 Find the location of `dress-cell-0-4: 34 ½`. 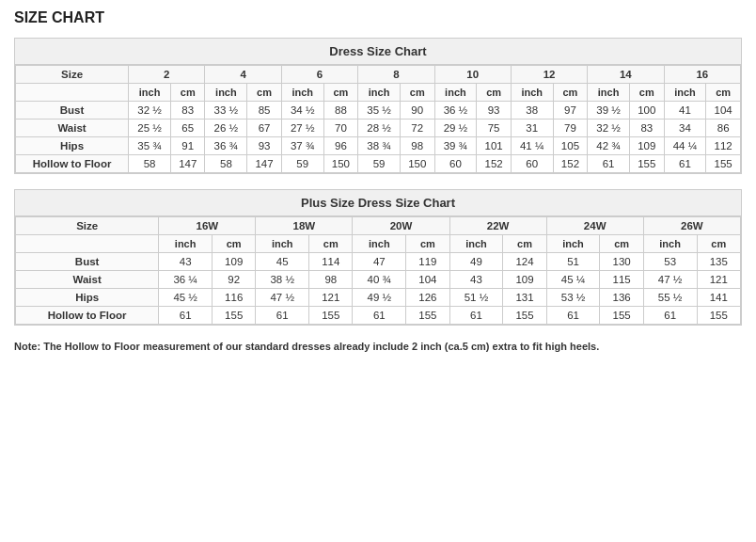

dress-cell-0-4: 34 ½ is located at coordinates (303, 111).